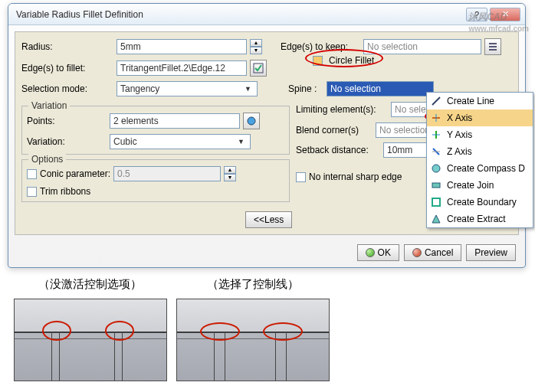 The image size is (535, 392). What do you see at coordinates (251, 121) in the screenshot?
I see `sphere-icon` at bounding box center [251, 121].